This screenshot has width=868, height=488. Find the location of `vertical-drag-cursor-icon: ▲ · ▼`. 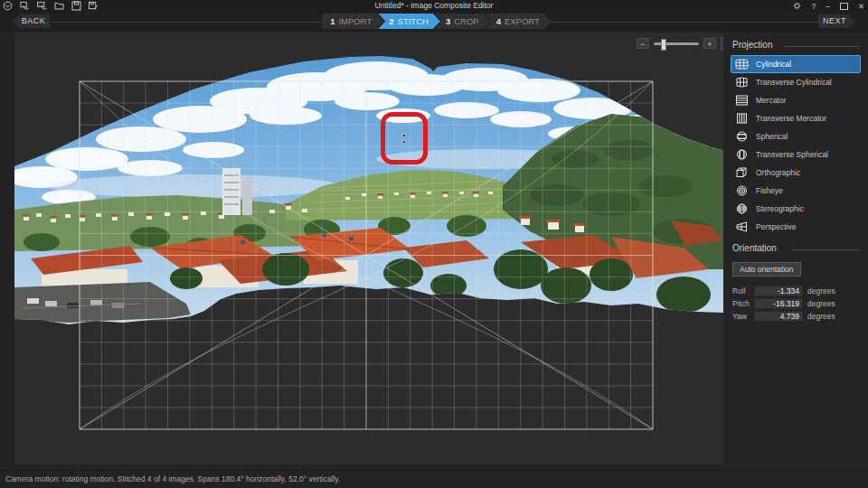

vertical-drag-cursor-icon: ▲ · ▼ is located at coordinates (405, 138).